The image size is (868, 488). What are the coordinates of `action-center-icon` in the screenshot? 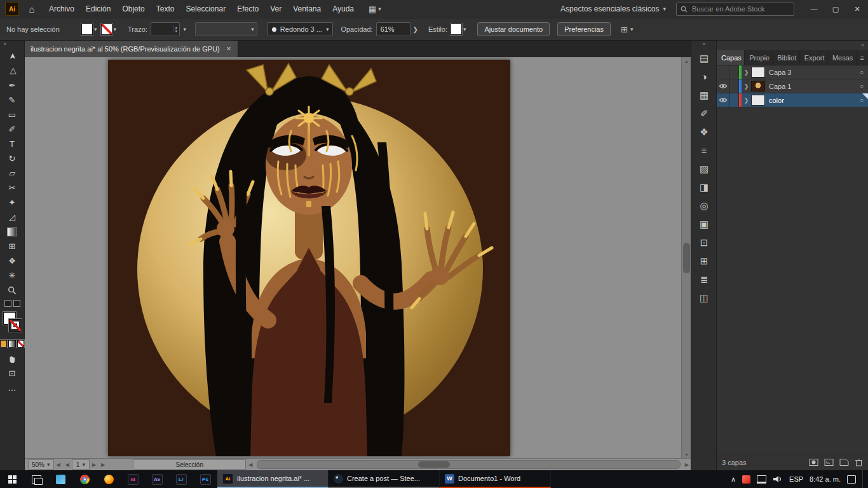 It's located at (851, 479).